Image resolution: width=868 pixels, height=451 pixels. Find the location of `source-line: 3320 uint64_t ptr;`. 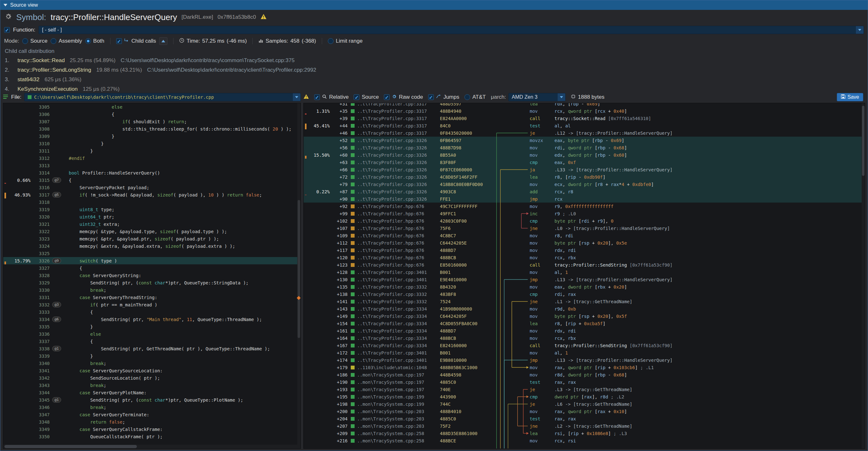

source-line: 3320 uint64_t ptr; is located at coordinates (152, 217).